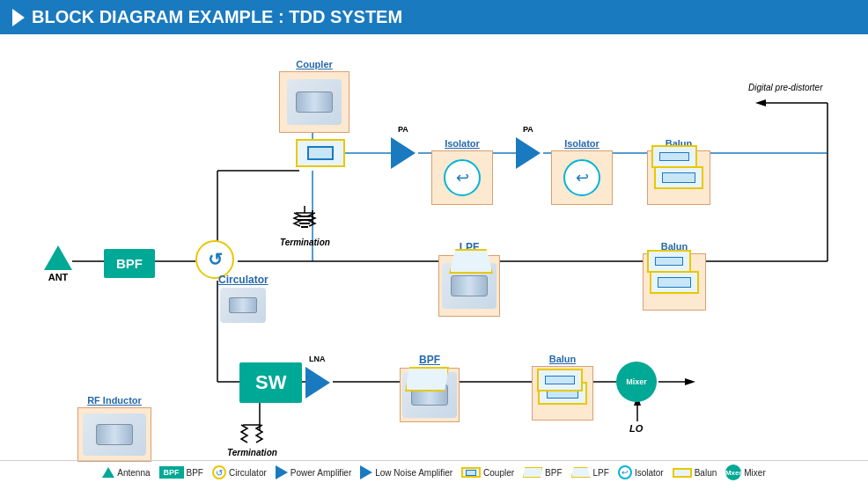  What do you see at coordinates (252, 452) in the screenshot?
I see `termination2-label: Termination` at bounding box center [252, 452].